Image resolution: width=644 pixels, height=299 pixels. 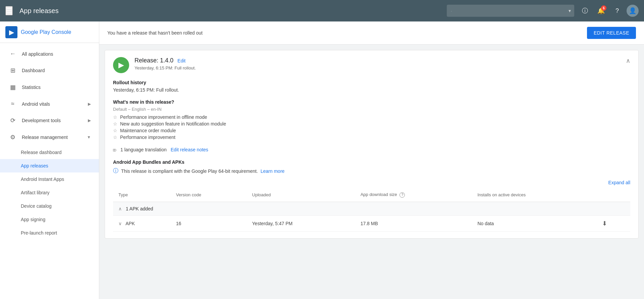 What do you see at coordinates (372, 109) in the screenshot?
I see `whats-new-lang: Default – English – en-IN` at bounding box center [372, 109].